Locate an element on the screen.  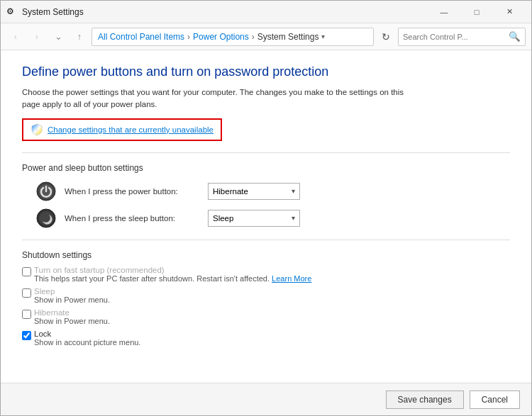
fast-startup-row: Turn on fast startup (recommended) This … is located at coordinates (266, 274).